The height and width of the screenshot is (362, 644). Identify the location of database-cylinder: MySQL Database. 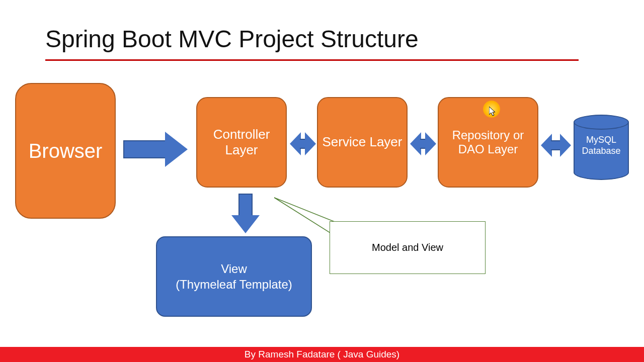
(601, 147).